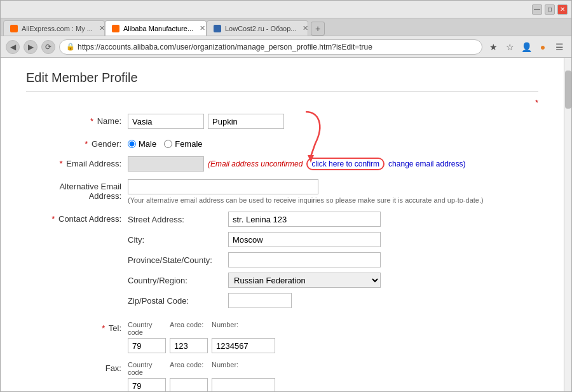 The height and width of the screenshot is (392, 572). What do you see at coordinates (333, 301) in the screenshot?
I see `zip-row: Zip/Postal Code:` at bounding box center [333, 301].